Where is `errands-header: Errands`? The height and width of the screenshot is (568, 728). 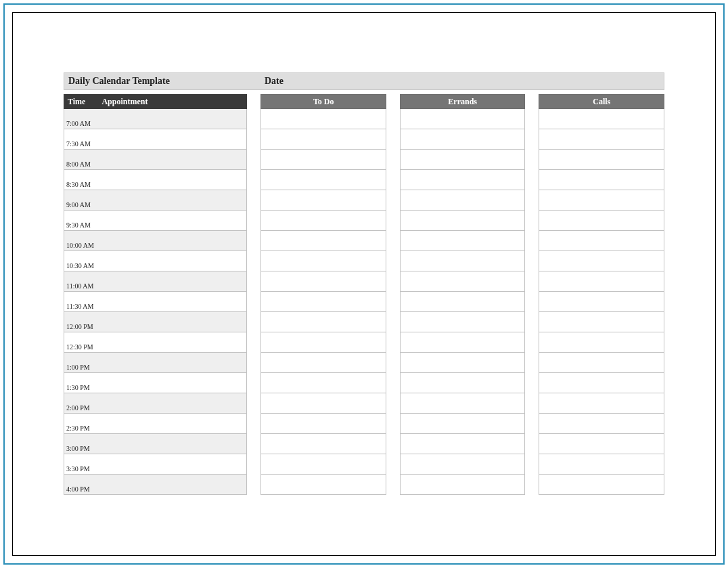 errands-header: Errands is located at coordinates (463, 102).